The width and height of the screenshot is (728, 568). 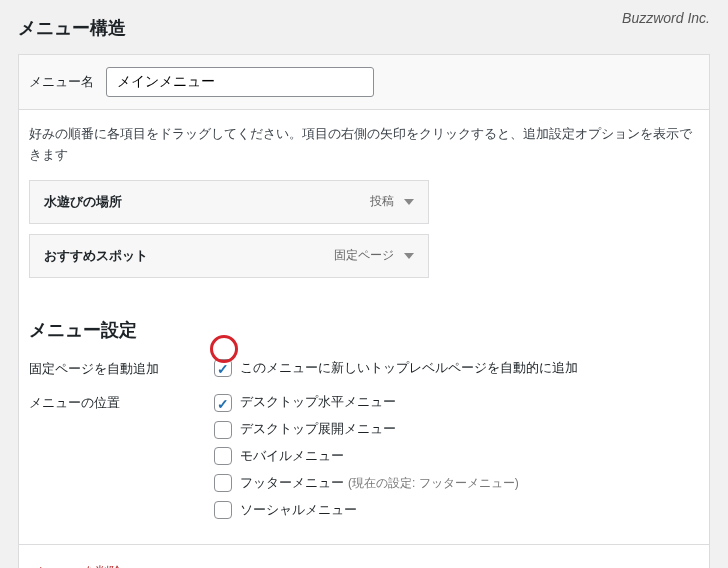 What do you see at coordinates (240, 82) in the screenshot?
I see `menu-name-input` at bounding box center [240, 82].